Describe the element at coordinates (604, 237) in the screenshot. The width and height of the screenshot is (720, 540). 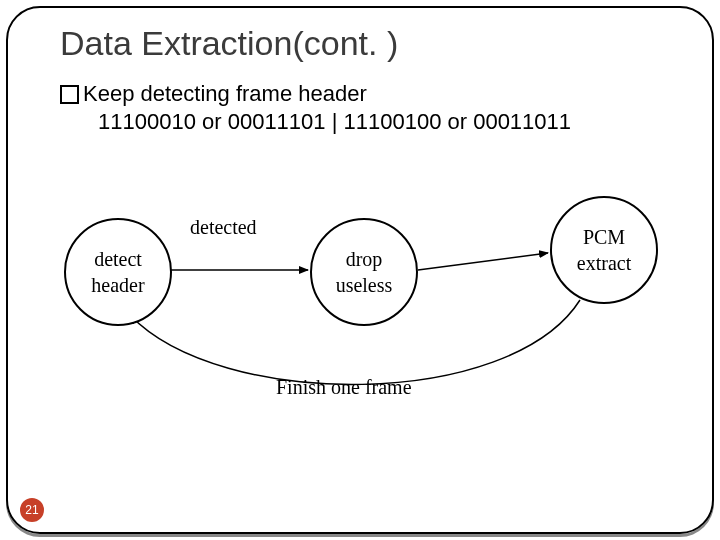
I see `state-extract-line1: PCM` at that location.